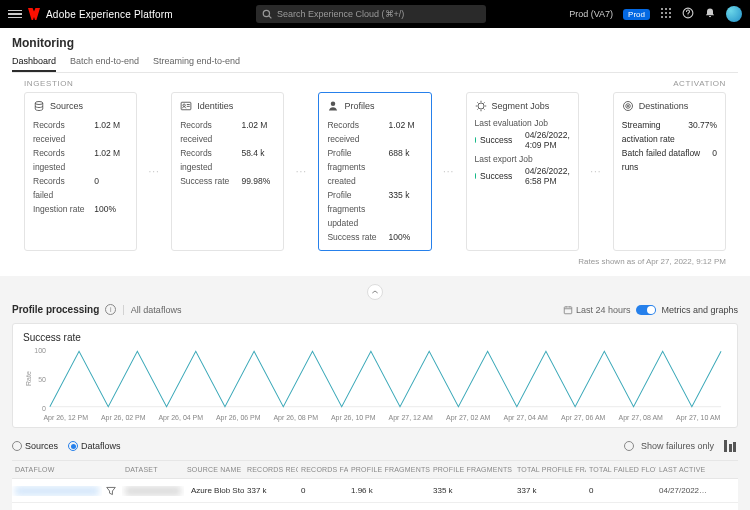 The image size is (750, 510). I want to click on collapse-cards-button, so click(375, 292).